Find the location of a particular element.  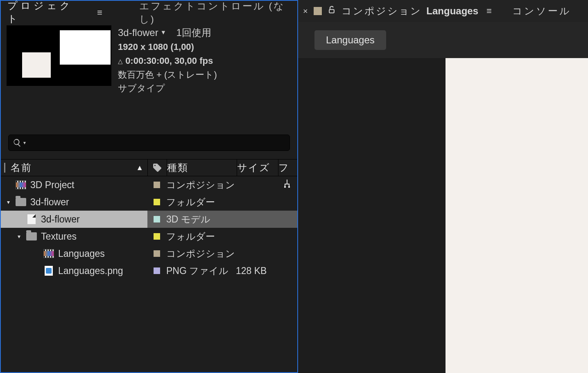

row-size: 128 KB is located at coordinates (256, 271).